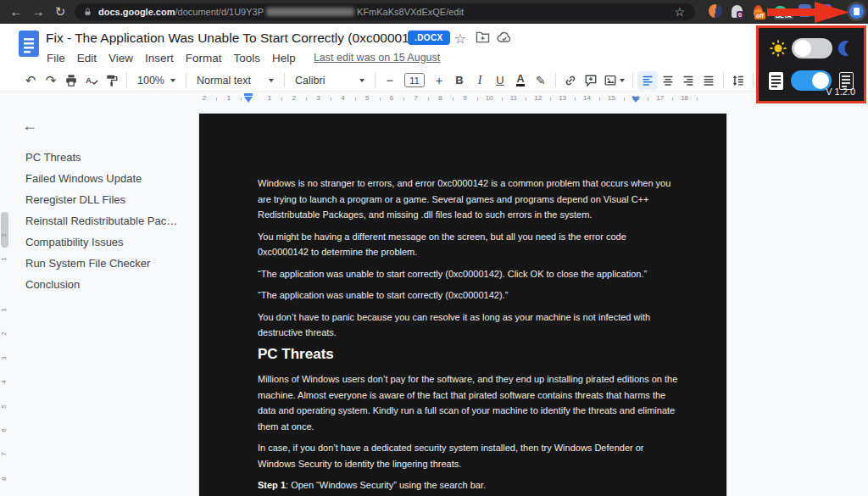 The image size is (868, 496). I want to click on add-comment-button, so click(591, 81).